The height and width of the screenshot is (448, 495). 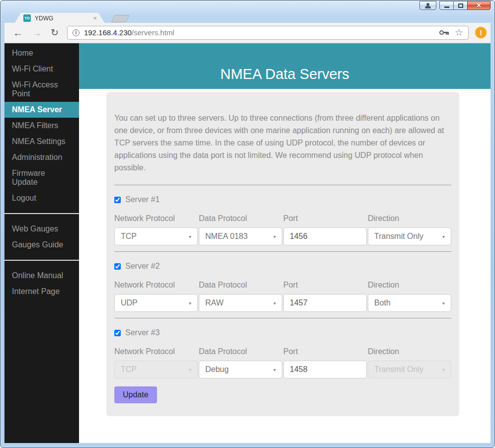 What do you see at coordinates (142, 333) in the screenshot?
I see `server-3-label: Server #3` at bounding box center [142, 333].